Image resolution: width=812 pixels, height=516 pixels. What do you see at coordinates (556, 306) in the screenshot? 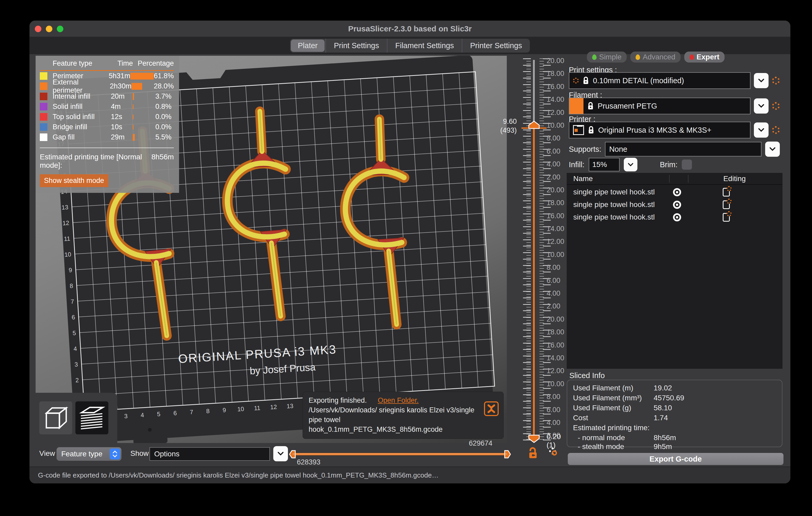
I see `layer-tick-label: 2.00` at bounding box center [556, 306].